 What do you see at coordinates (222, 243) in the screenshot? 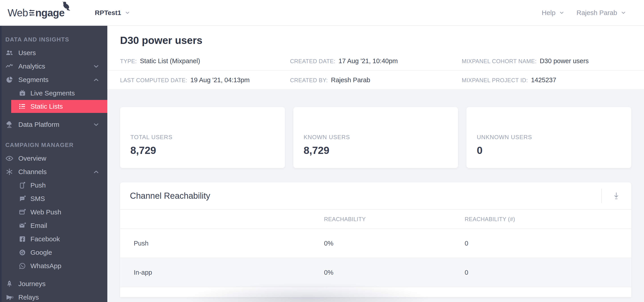
I see `cell-channel: Push` at bounding box center [222, 243].